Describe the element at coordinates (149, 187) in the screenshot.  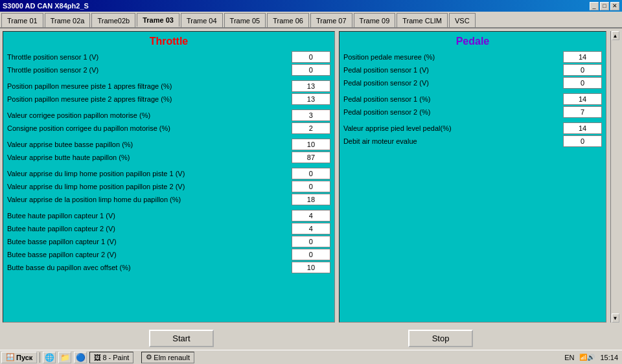
I see `throttle-label-9: Valeur apprise du limp home position pap…` at that location.